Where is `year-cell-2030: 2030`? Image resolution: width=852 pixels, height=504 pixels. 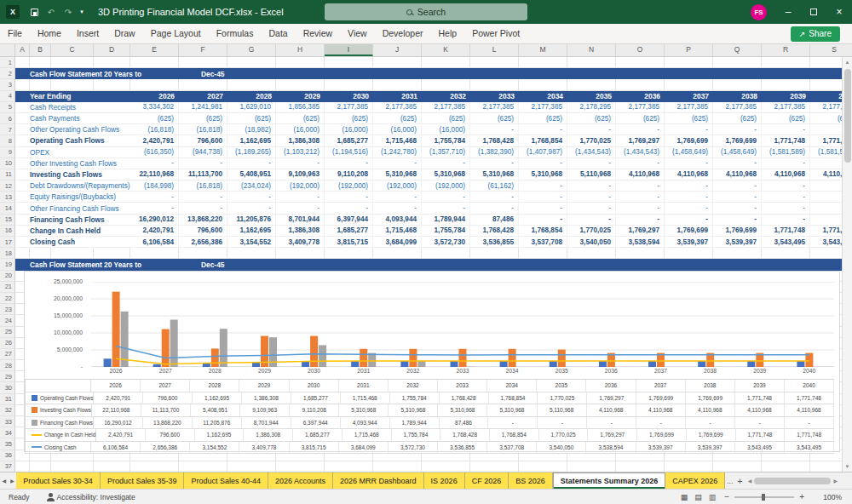
year-cell-2030: 2030 is located at coordinates (349, 96).